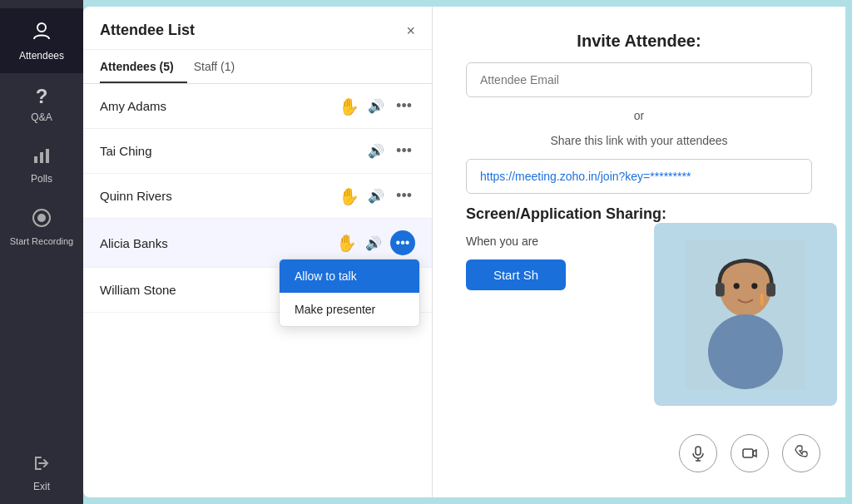  Describe the element at coordinates (42, 241) in the screenshot. I see `sidebar-item-recording-label: Start Recording` at that location.